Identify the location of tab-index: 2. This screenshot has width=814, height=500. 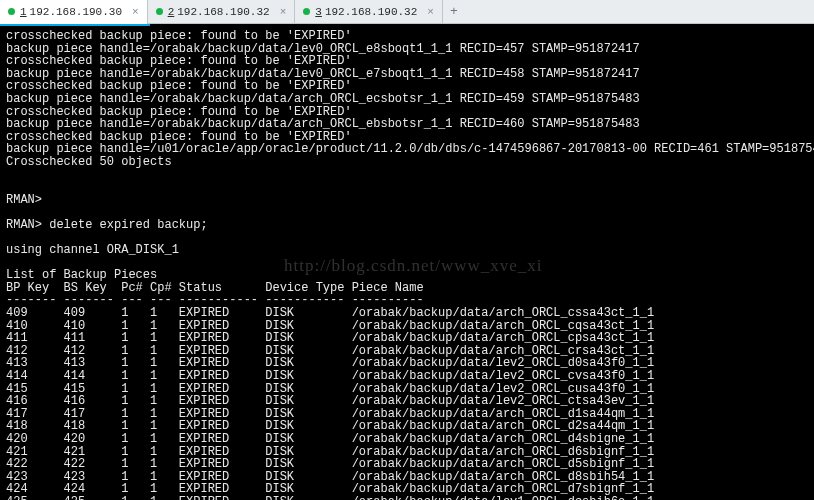
(172, 12).